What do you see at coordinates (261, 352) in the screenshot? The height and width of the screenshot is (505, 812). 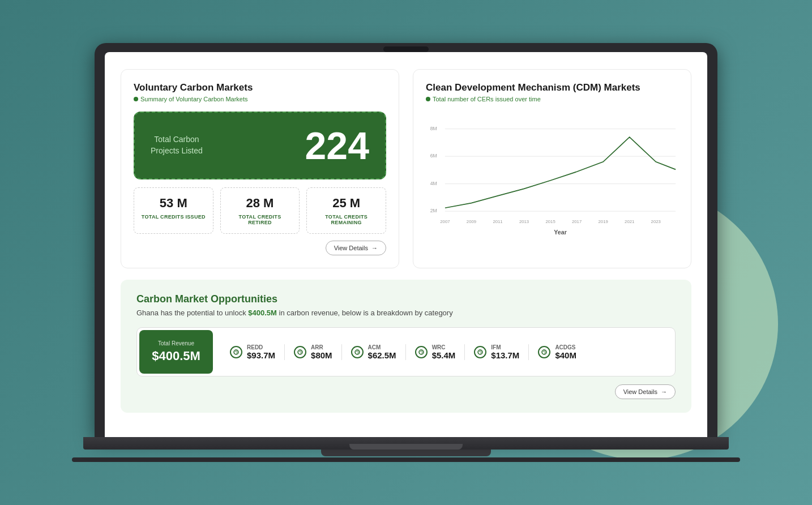 I see `redd-info: REDD $93.7M` at bounding box center [261, 352].